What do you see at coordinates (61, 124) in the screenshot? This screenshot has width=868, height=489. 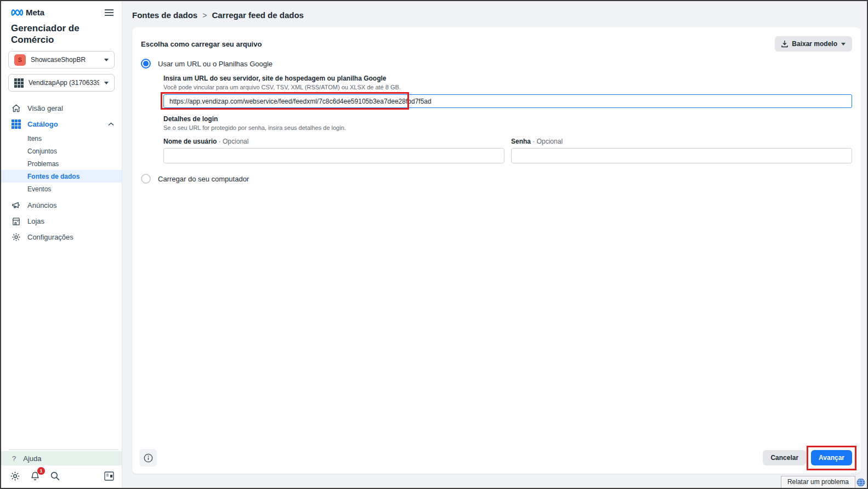 I see `sidebar-item-catalogo: Catálogo` at bounding box center [61, 124].